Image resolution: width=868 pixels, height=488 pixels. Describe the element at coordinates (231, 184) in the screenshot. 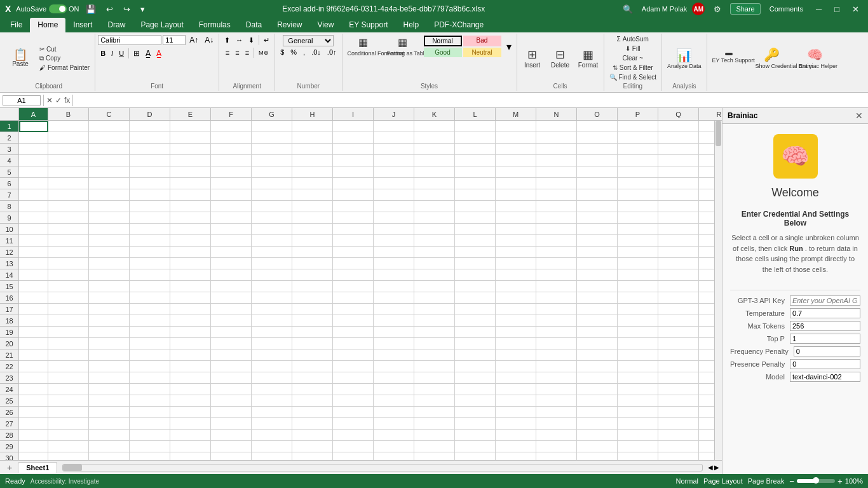

I see `cell-F6` at that location.